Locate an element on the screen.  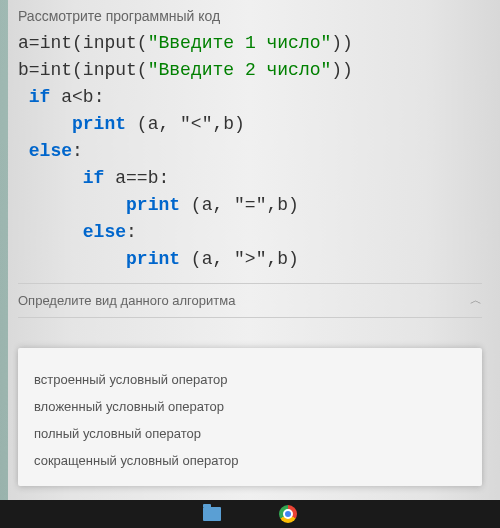
option-item: сокращенный условный оператор is located at coordinates (250, 460).